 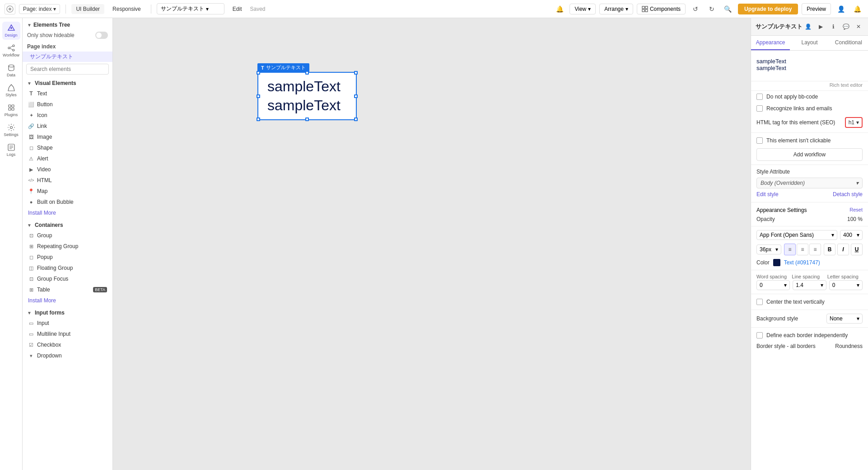 I want to click on page-item-sample: サンプルテキスト, so click(x=68, y=57).